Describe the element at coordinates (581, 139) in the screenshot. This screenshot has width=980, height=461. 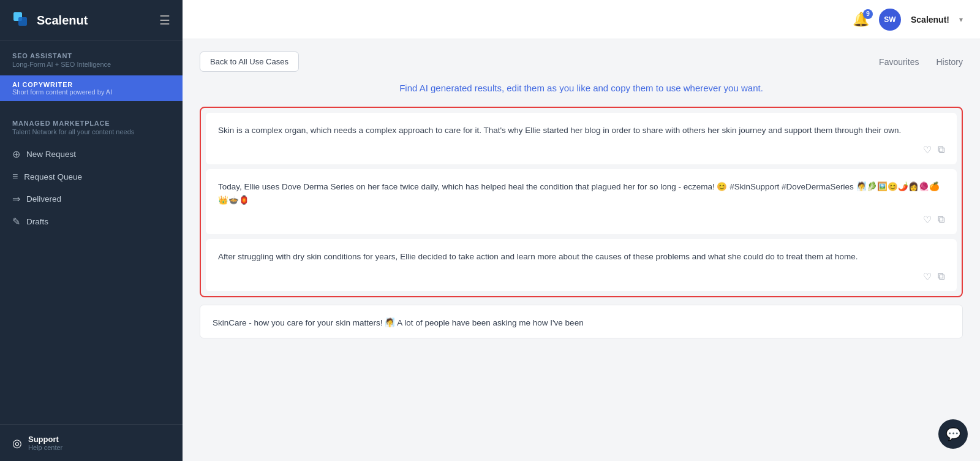
I see `card-1: Skin is a complex organ, which needs a c…` at that location.